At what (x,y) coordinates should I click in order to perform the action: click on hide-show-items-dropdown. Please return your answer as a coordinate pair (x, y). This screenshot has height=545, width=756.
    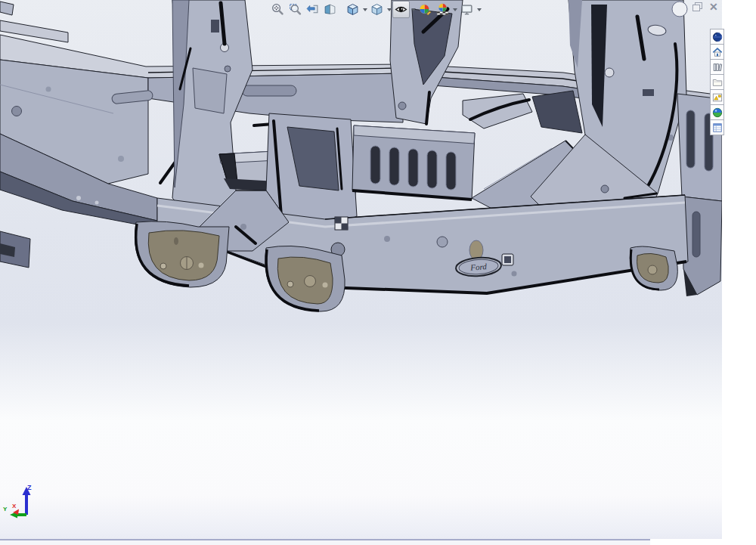
    Looking at the image, I should click on (413, 9).